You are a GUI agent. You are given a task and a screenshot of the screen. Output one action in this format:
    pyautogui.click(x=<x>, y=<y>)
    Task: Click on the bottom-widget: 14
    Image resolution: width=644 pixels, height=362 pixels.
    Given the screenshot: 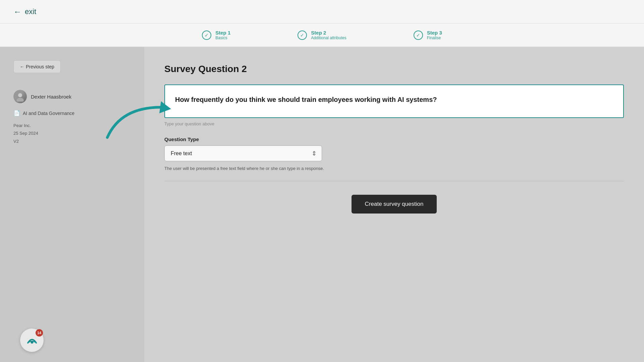 What is the action you would take?
    pyautogui.click(x=32, y=340)
    